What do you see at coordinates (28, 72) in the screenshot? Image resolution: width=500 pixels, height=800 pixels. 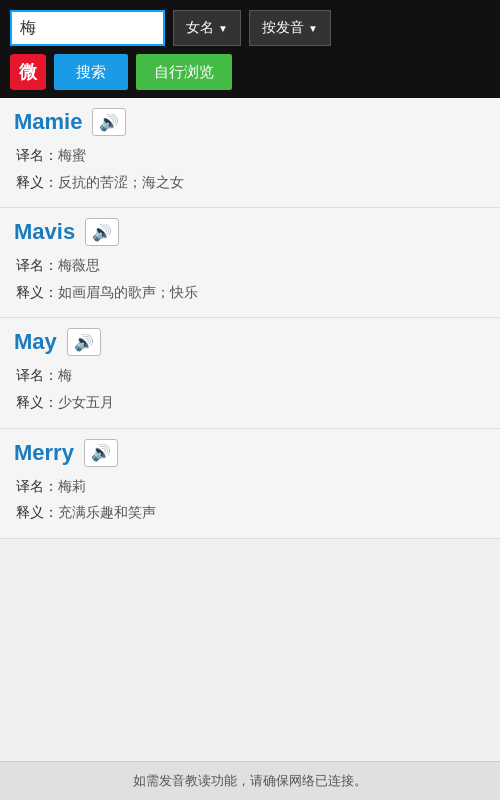 I see `weibo-icon: 微` at bounding box center [28, 72].